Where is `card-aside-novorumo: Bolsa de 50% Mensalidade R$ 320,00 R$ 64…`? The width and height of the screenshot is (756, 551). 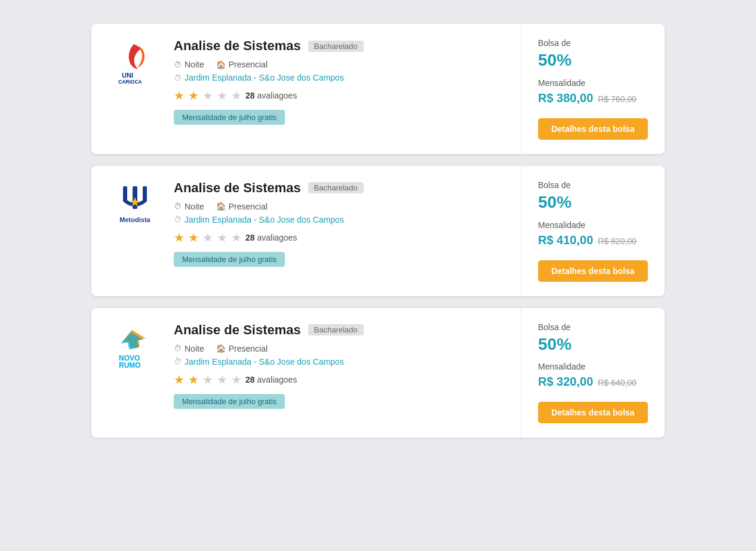
card-aside-novorumo: Bolsa de 50% Mensalidade R$ 320,00 R$ 64… is located at coordinates (593, 373).